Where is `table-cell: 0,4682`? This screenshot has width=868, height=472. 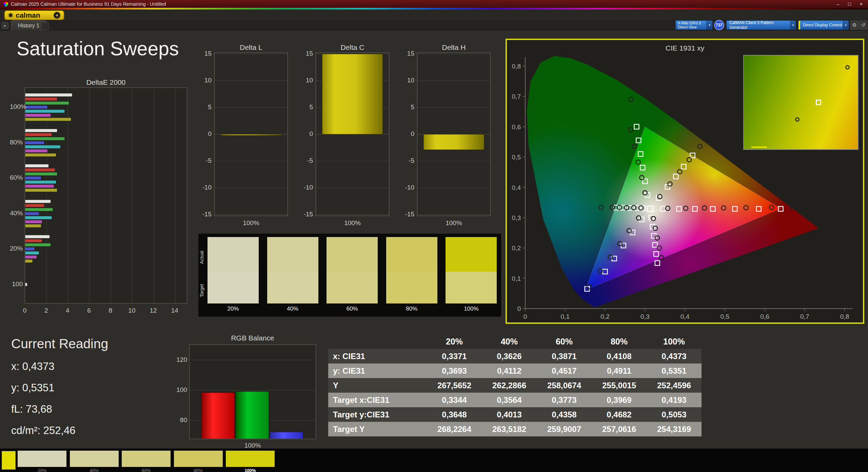
table-cell: 0,4682 is located at coordinates (619, 415).